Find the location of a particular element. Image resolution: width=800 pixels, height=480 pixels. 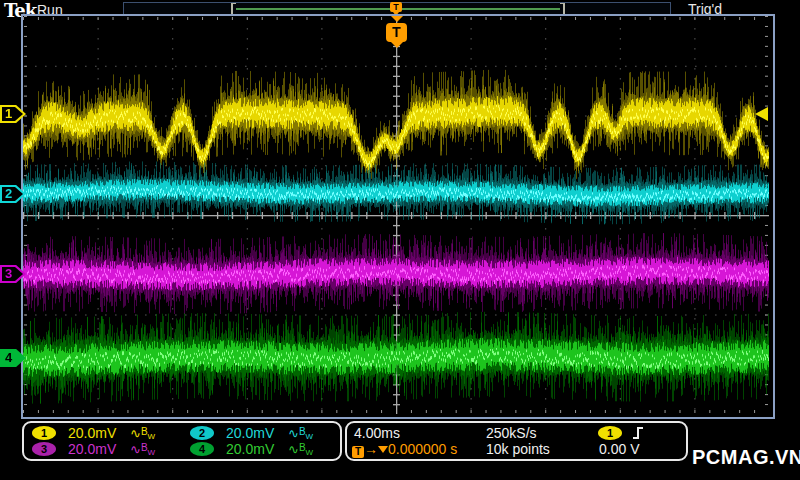

channel2-coupling-bandwidth-icon: ∿BW is located at coordinates (300, 433).